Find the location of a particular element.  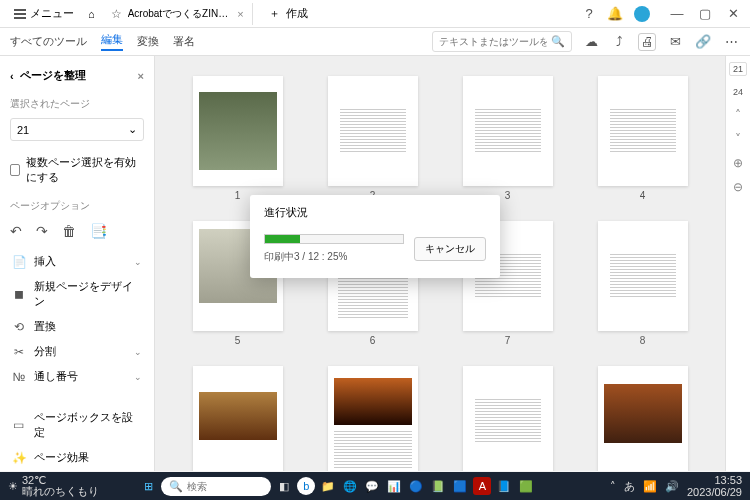

sidebar-item: ✨ページ効果 is located at coordinates (77, 458).